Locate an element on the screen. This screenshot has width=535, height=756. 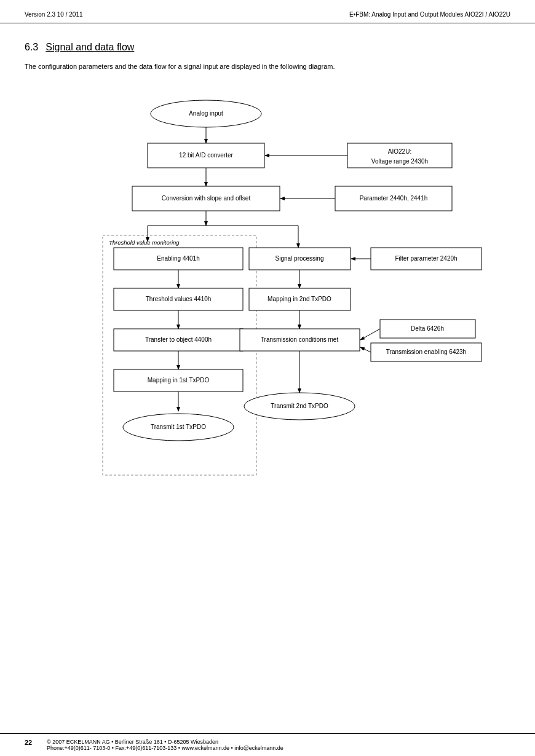
delta-label: Delta 6426h is located at coordinates (427, 328).